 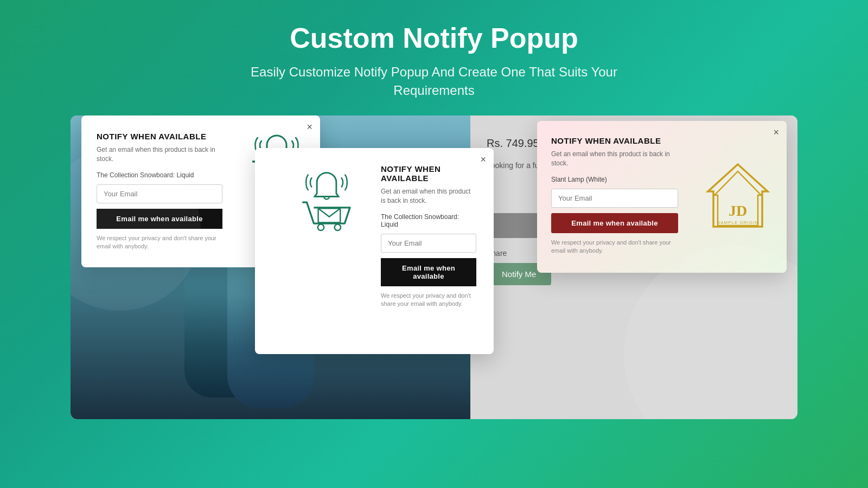 I want to click on popup-3-close: ×, so click(x=776, y=132).